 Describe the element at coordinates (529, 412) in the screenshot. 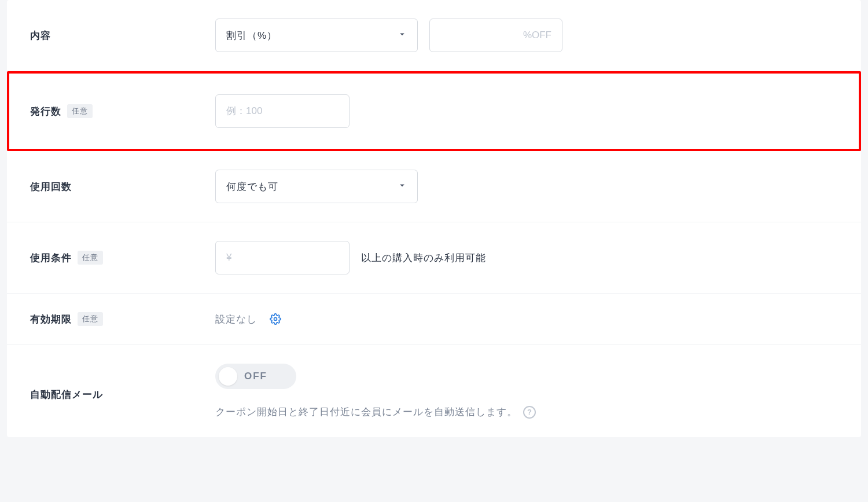

I see `help-icon: ?` at that location.